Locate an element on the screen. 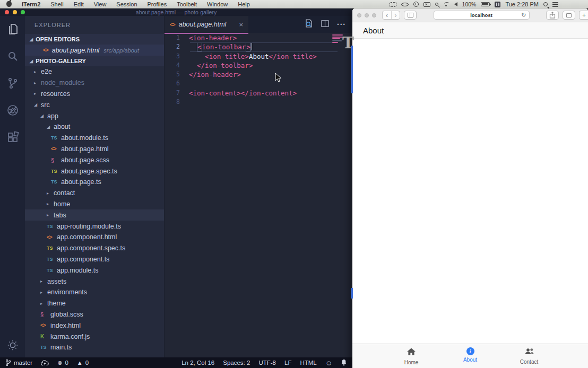 This screenshot has height=368, width=588. tree-item-karma-conf-js: Kkarma.conf.js is located at coordinates (94, 336).